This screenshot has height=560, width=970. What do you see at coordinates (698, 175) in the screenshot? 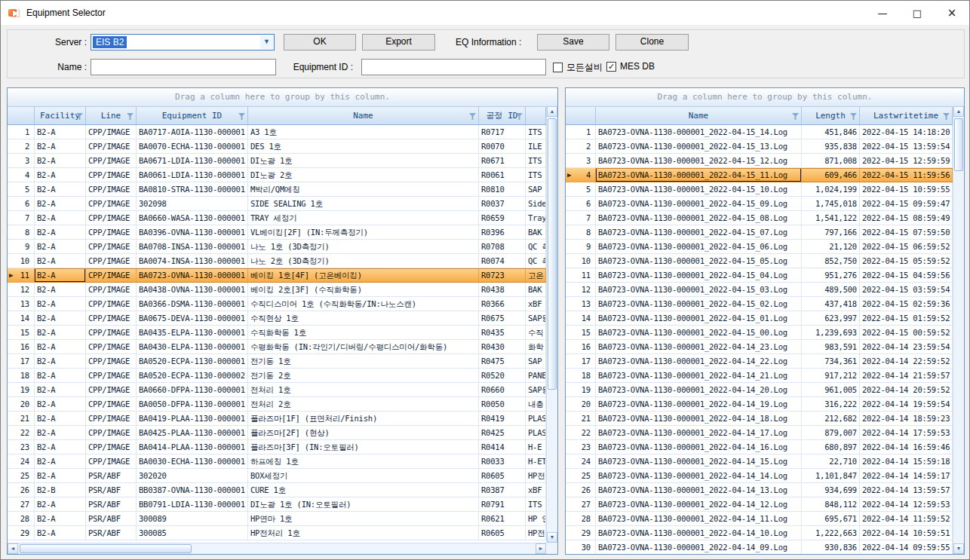
I see `grid-cell: BA0723-OVNA-1130-000001_2022-04-15_11.Lo…` at bounding box center [698, 175].